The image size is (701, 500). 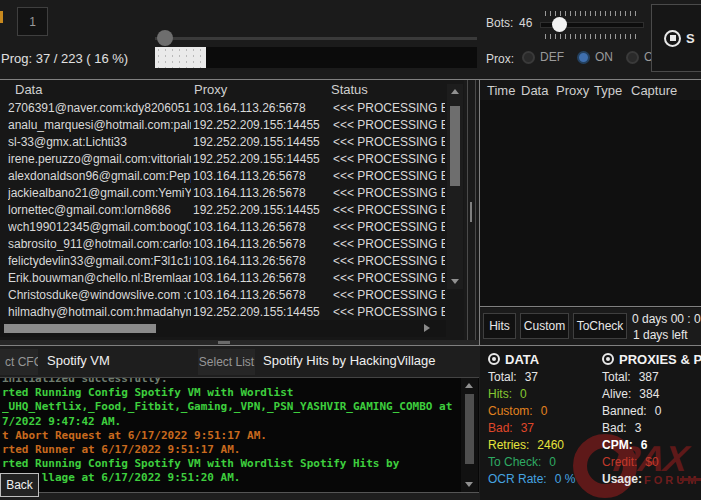 What do you see at coordinates (494, 359) in the screenshot?
I see `data-icon` at bounding box center [494, 359].